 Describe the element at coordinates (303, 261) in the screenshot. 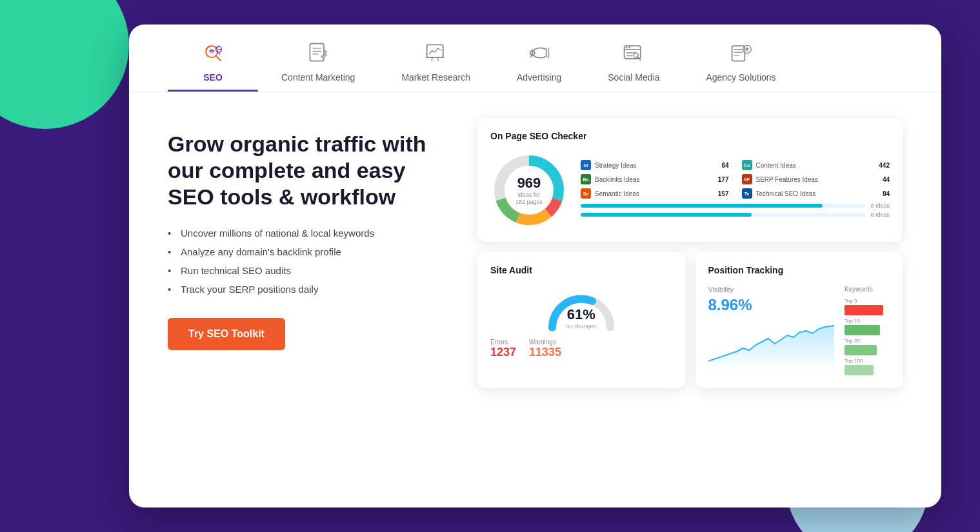

I see `bullet-list: Uncover millions of national & local key…` at that location.